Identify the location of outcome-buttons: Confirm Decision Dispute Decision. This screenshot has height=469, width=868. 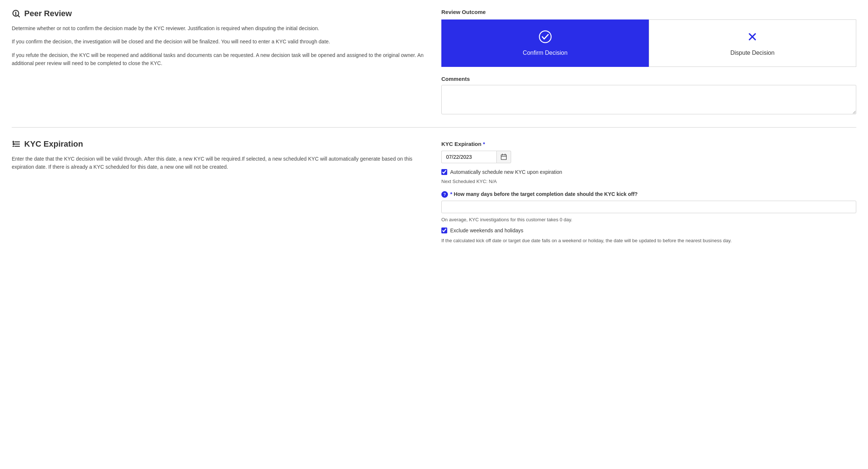
(649, 43).